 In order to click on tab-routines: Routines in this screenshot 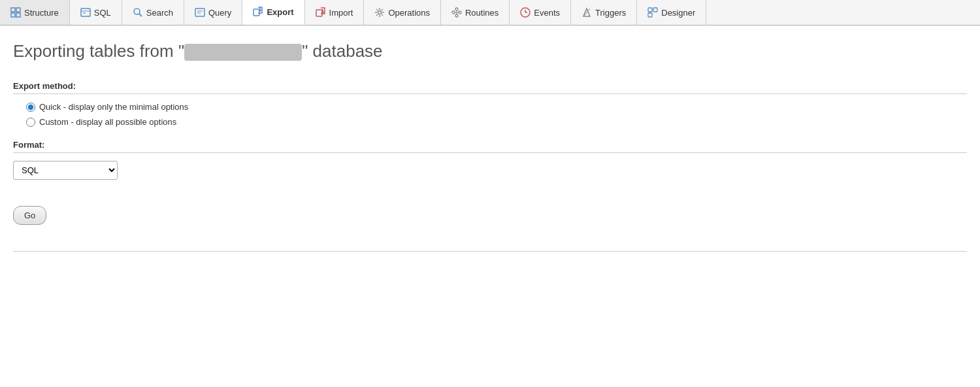, I will do `click(476, 12)`.